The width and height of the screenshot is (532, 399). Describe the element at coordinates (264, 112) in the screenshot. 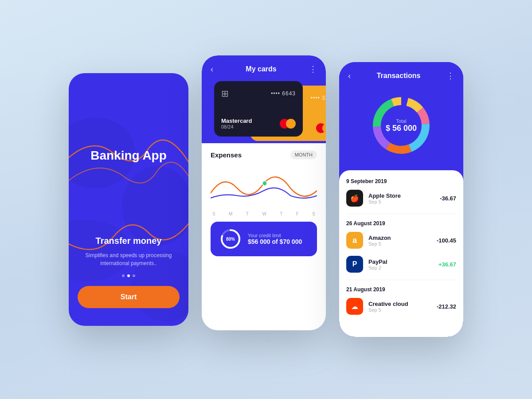

I see `cards-stack: ⊞ •••• 6643 Mastercard 08/24` at that location.